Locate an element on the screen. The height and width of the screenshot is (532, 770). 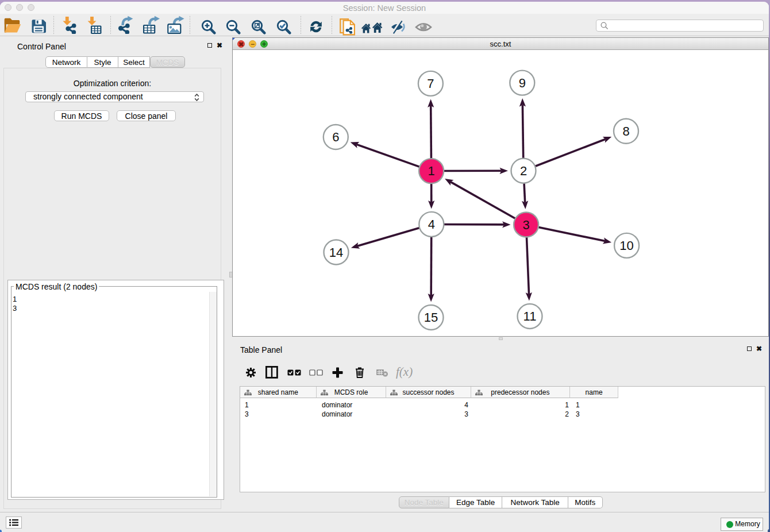
svg-text: 3 is located at coordinates (526, 225).